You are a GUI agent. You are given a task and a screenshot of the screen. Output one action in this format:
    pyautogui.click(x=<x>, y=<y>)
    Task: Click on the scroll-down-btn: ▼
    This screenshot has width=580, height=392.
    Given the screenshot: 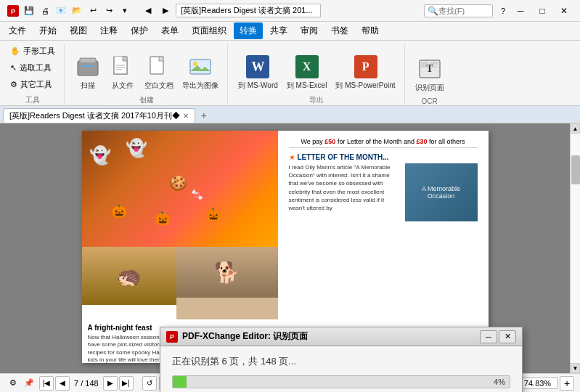 What is the action you would take?
    pyautogui.click(x=575, y=368)
    